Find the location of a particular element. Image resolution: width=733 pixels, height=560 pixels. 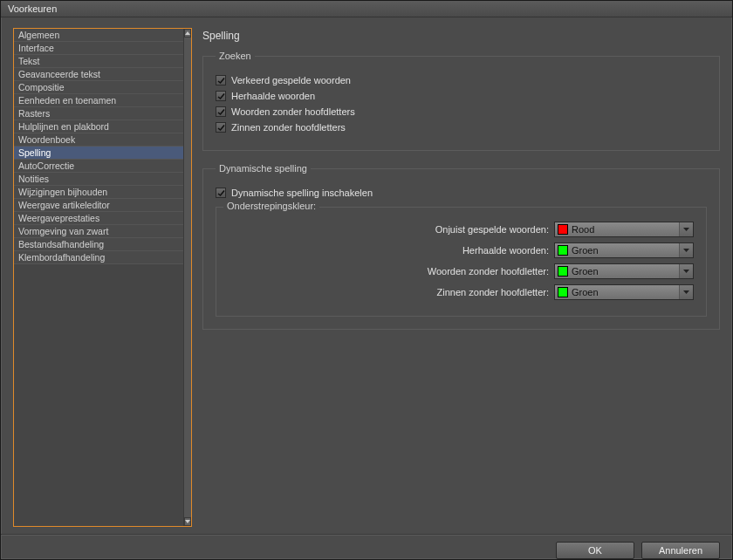

sidebar-item: Woordenboek is located at coordinates (99, 140).